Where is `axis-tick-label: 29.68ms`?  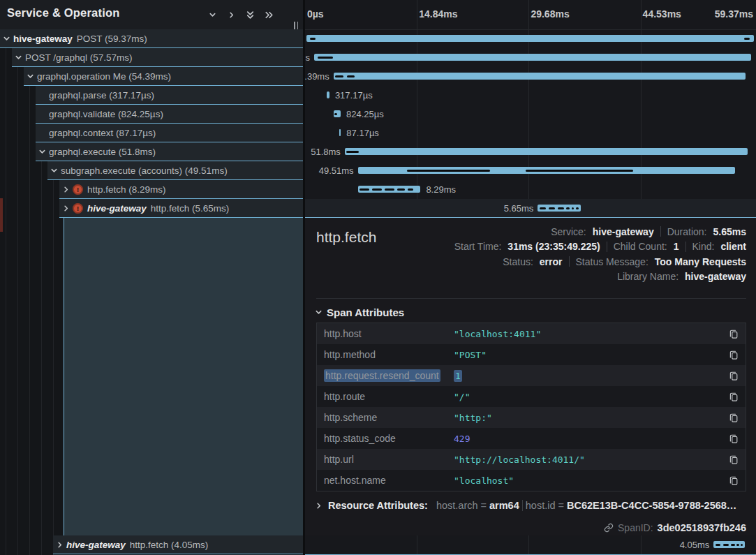 axis-tick-label: 29.68ms is located at coordinates (550, 14).